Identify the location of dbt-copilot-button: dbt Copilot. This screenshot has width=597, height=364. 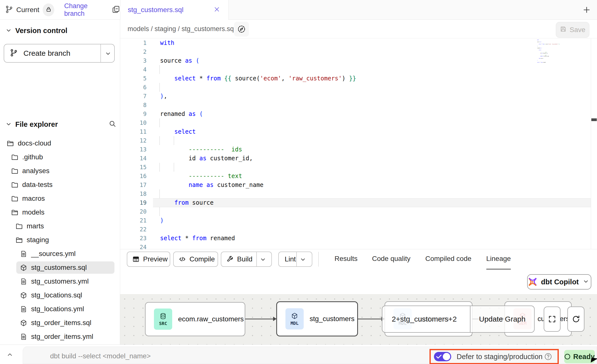
(559, 282).